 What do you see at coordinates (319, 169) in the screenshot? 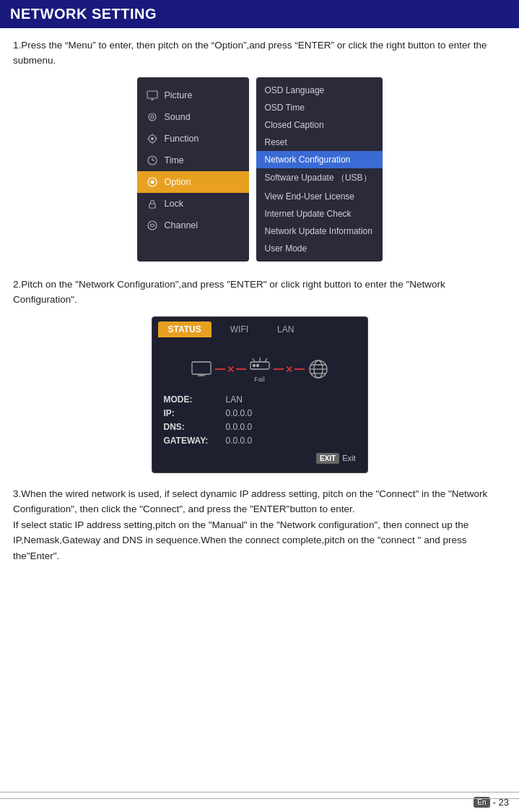
I see `option-submenu-panel: OSD Language OSD Time Closed Caption Res…` at bounding box center [319, 169].